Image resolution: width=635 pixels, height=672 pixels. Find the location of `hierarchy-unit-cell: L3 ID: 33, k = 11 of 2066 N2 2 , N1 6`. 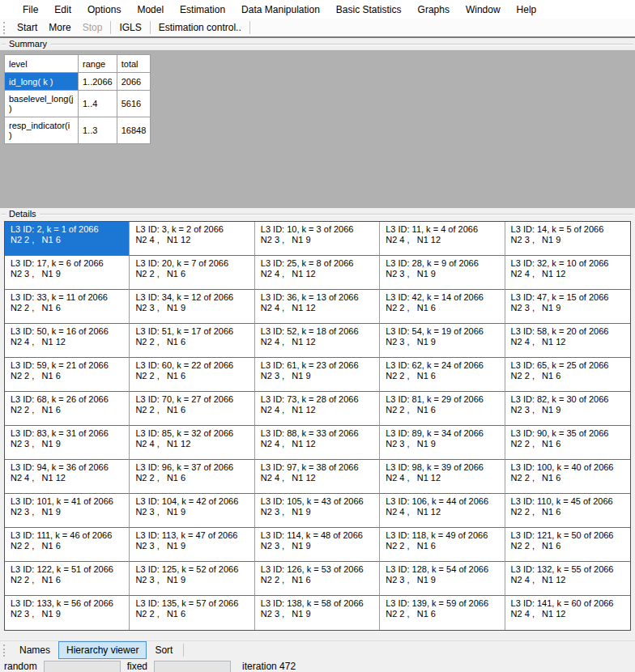

hierarchy-unit-cell: L3 ID: 33, k = 11 of 2066 N2 2 , N1 6 is located at coordinates (67, 307).